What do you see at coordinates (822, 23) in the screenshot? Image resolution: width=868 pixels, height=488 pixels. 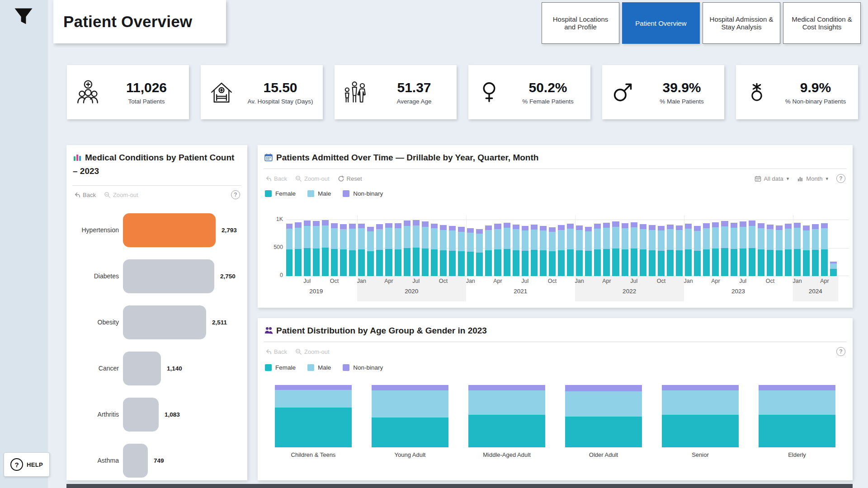 I see `nav-tab-medical-condition-cost-insights: Medical Condition & Cost Insights` at bounding box center [822, 23].